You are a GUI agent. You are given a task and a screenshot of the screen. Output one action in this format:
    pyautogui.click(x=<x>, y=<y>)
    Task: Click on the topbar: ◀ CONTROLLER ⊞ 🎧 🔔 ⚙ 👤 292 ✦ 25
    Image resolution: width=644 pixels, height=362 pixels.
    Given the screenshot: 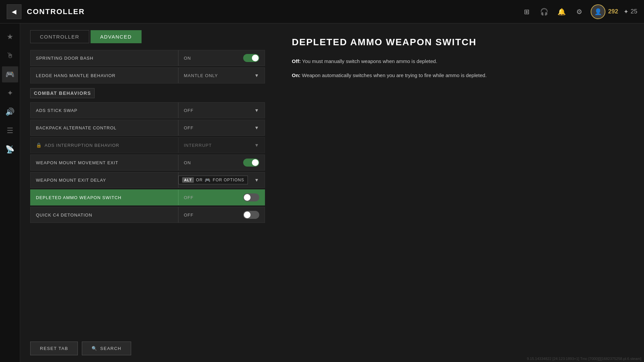 What is the action you would take?
    pyautogui.click(x=322, y=12)
    